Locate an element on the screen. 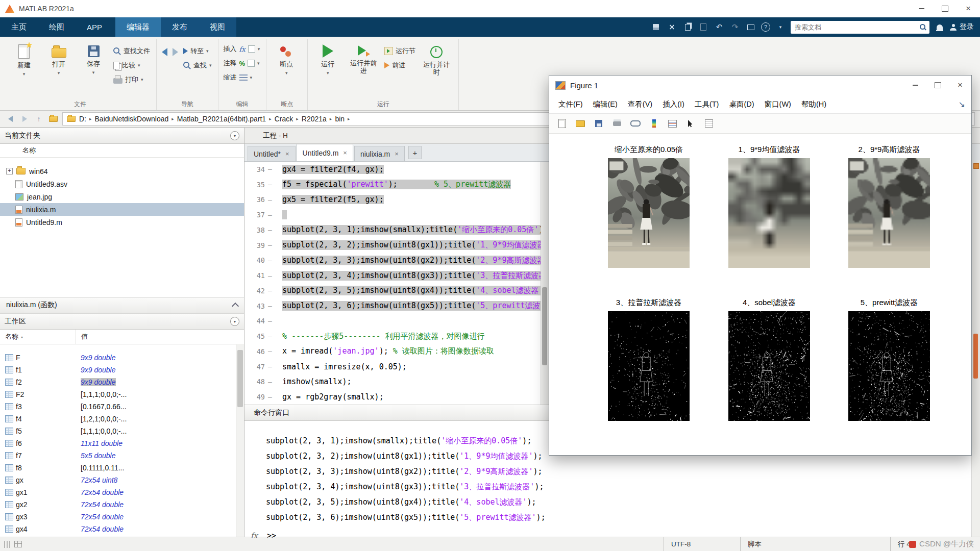 Image resolution: width=980 pixels, height=551 pixels. workspace-variable-row: f29x9 double is located at coordinates (122, 382).